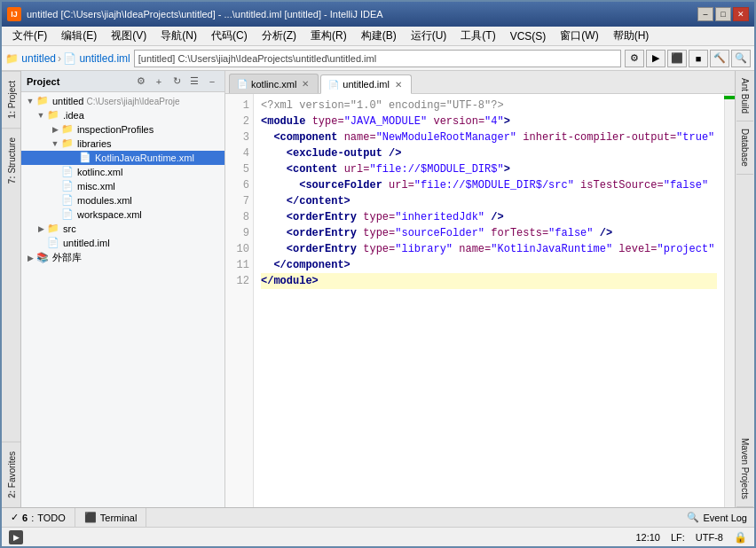 The height and width of the screenshot is (548, 756). What do you see at coordinates (725, 518) in the screenshot?
I see `event-log-label: Event Log` at bounding box center [725, 518].